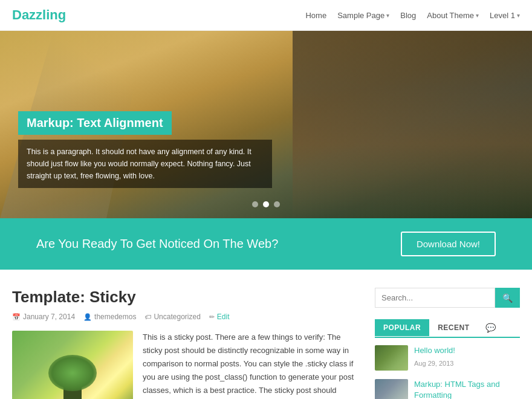  Describe the element at coordinates (266, 204) in the screenshot. I see `hero-dots` at that location.